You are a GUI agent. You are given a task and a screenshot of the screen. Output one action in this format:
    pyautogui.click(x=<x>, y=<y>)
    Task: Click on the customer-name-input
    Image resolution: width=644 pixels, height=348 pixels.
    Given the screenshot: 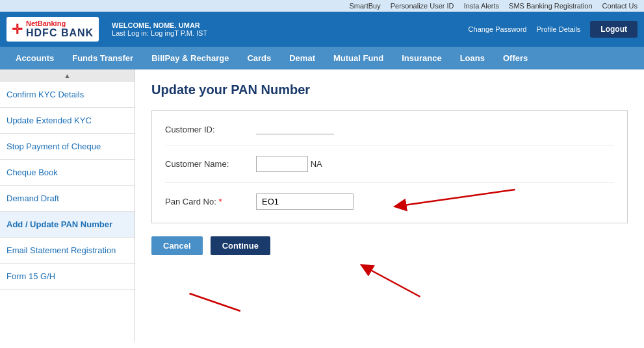 What is the action you would take?
    pyautogui.click(x=282, y=164)
    